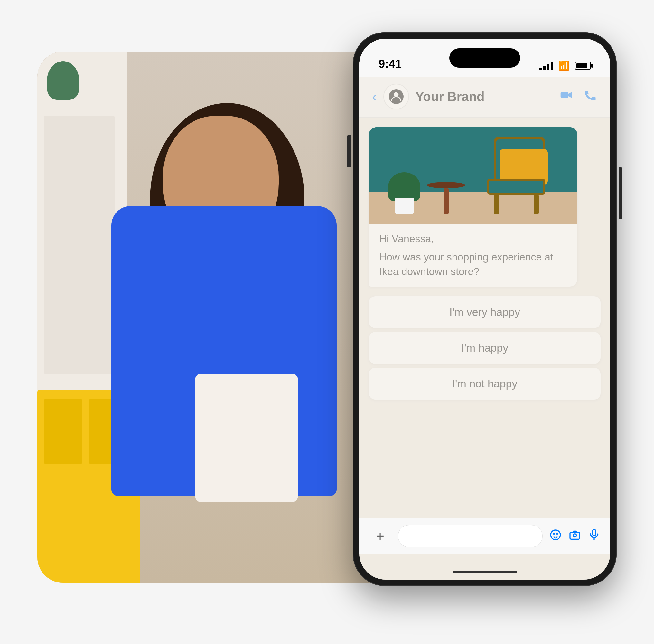  I want to click on chat-input-bar: +, so click(485, 536).